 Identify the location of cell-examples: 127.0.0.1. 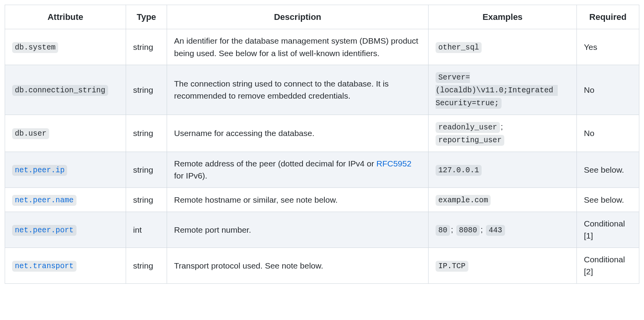
(503, 170).